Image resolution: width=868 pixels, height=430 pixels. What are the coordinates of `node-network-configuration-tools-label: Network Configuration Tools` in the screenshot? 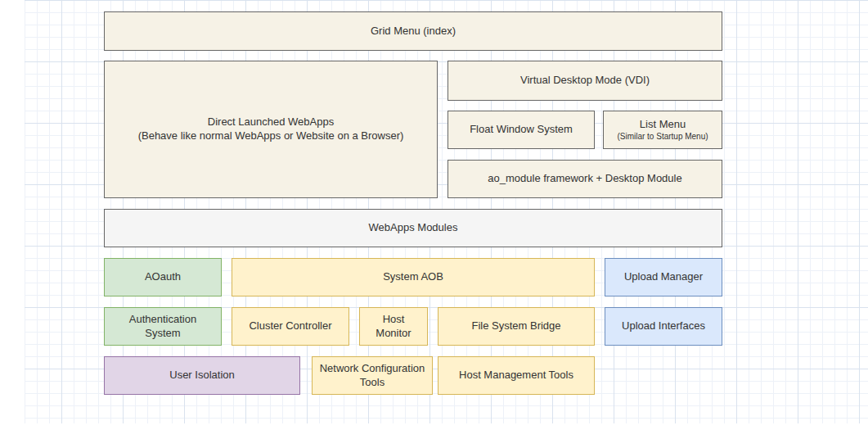 It's located at (372, 376).